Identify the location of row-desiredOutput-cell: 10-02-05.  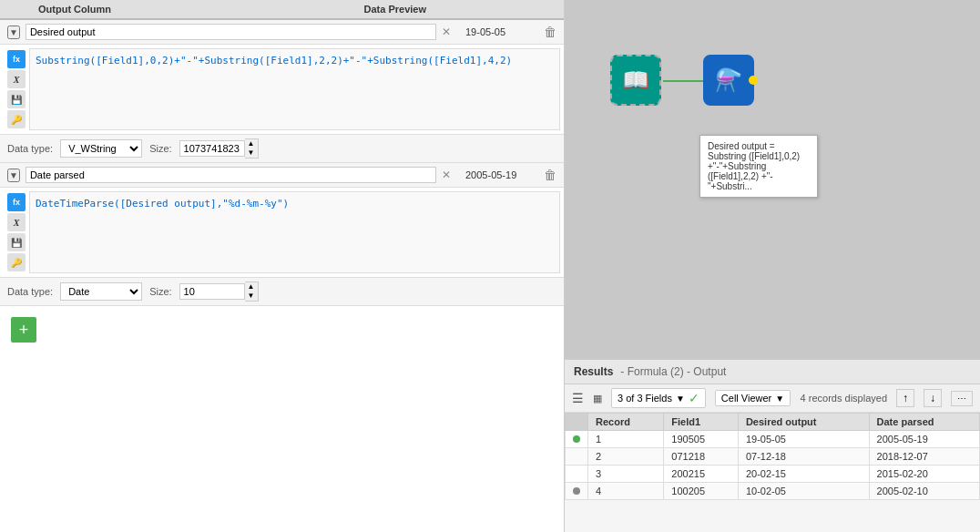
(803, 492).